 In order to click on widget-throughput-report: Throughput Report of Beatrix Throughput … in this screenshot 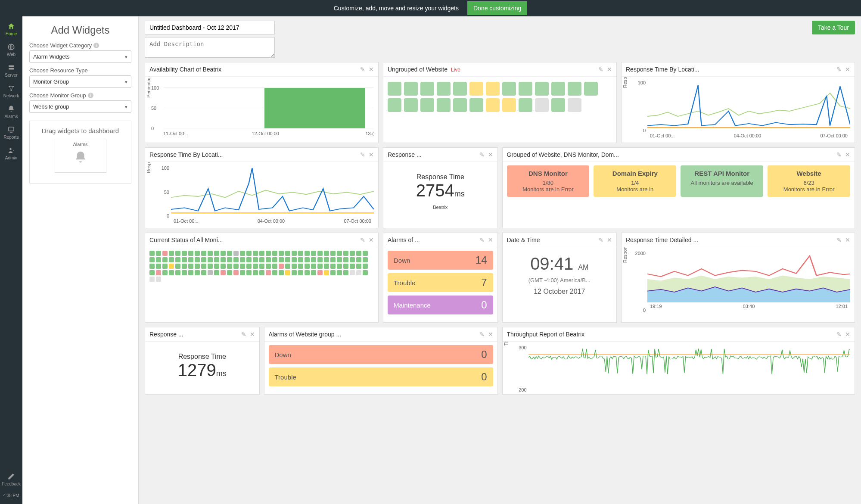, I will do `click(679, 361)`.